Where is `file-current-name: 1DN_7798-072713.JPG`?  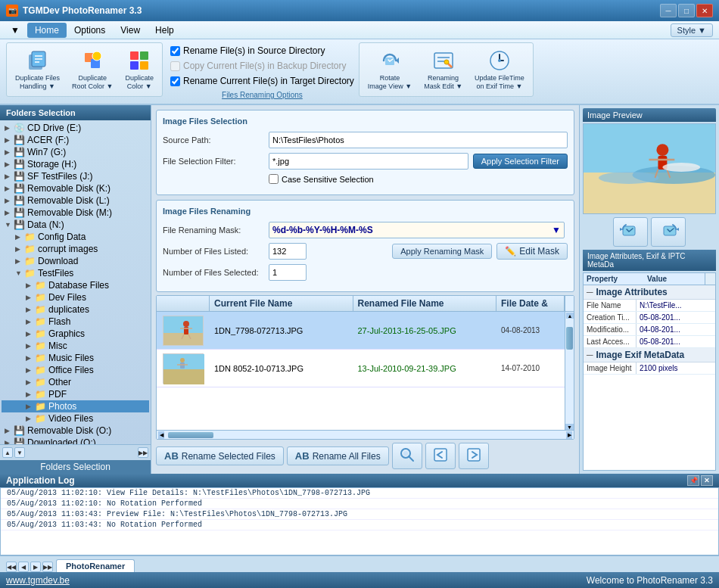 file-current-name: 1DN_7798-072713.JPG is located at coordinates (282, 331).